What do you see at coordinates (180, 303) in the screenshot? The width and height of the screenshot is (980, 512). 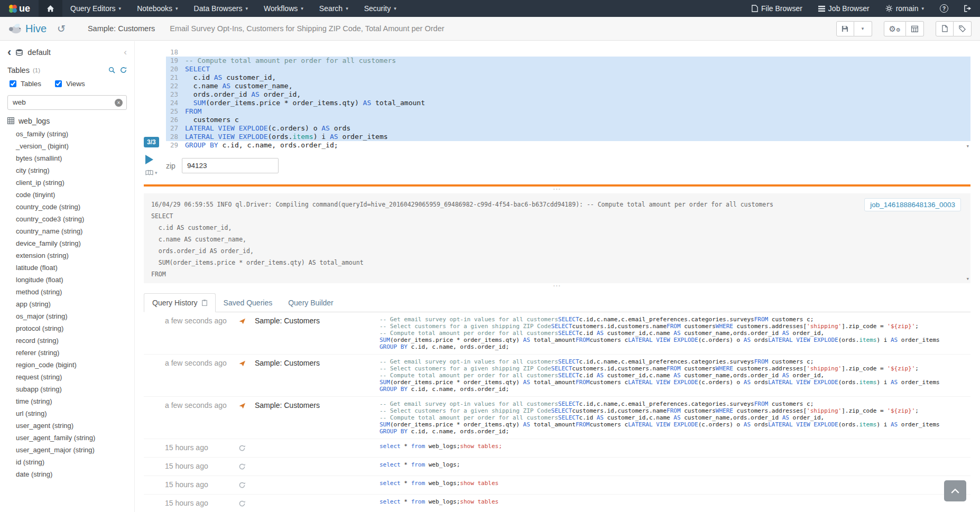 I see `tab-query-history: Query History` at bounding box center [180, 303].